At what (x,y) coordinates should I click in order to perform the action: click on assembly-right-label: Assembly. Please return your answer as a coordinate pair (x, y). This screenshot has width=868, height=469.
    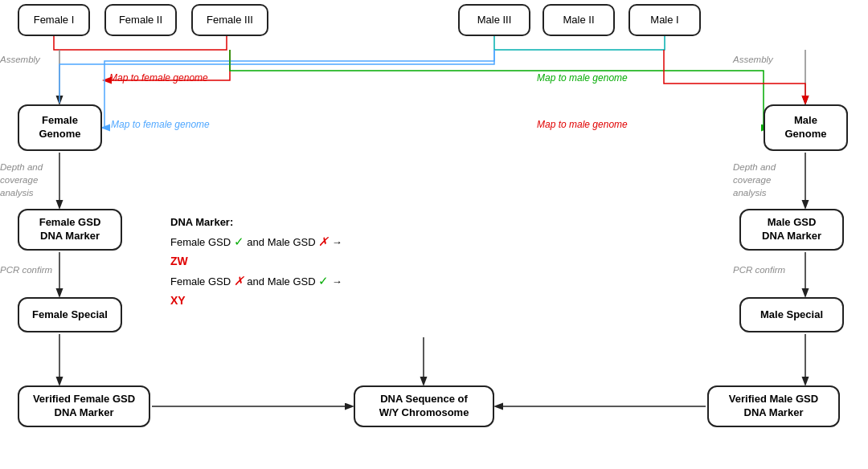
    Looking at the image, I should click on (753, 59).